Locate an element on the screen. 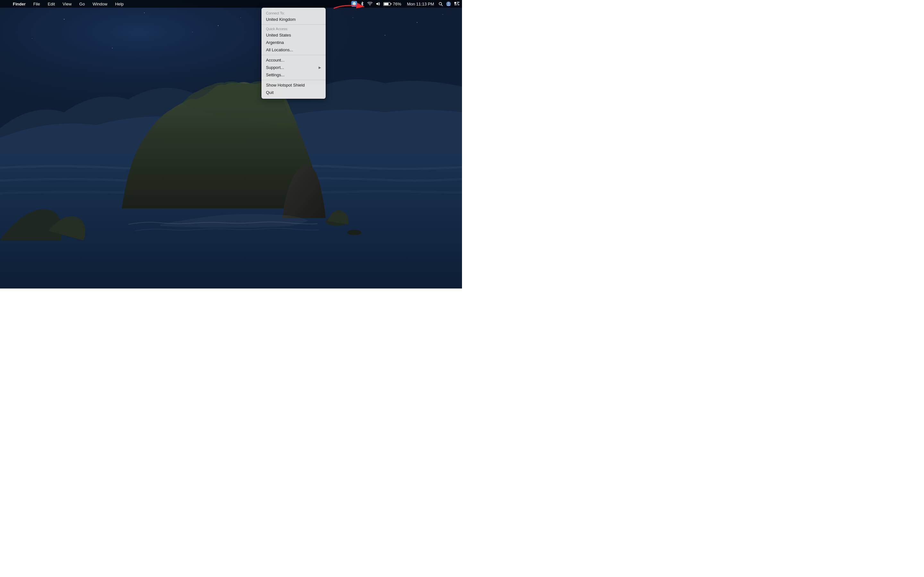 Image resolution: width=924 pixels, height=577 pixels. bottom-actions-section: Show Hotspot Shield Quit is located at coordinates (294, 89).